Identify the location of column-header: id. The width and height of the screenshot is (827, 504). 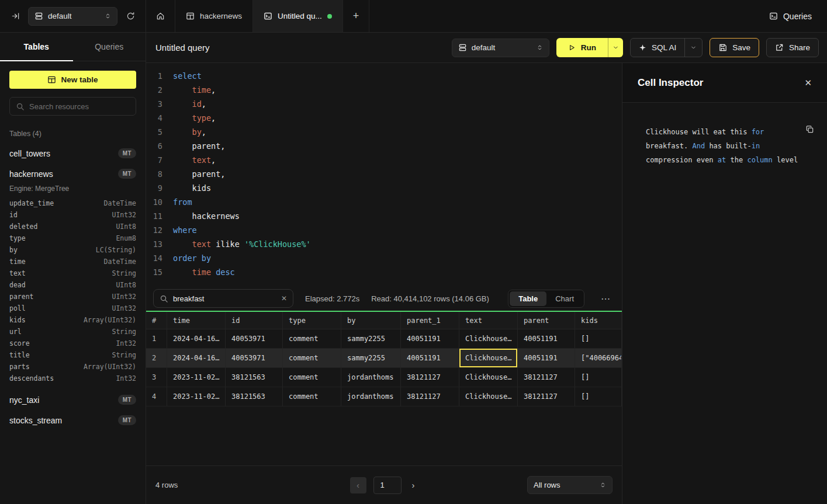
(254, 321).